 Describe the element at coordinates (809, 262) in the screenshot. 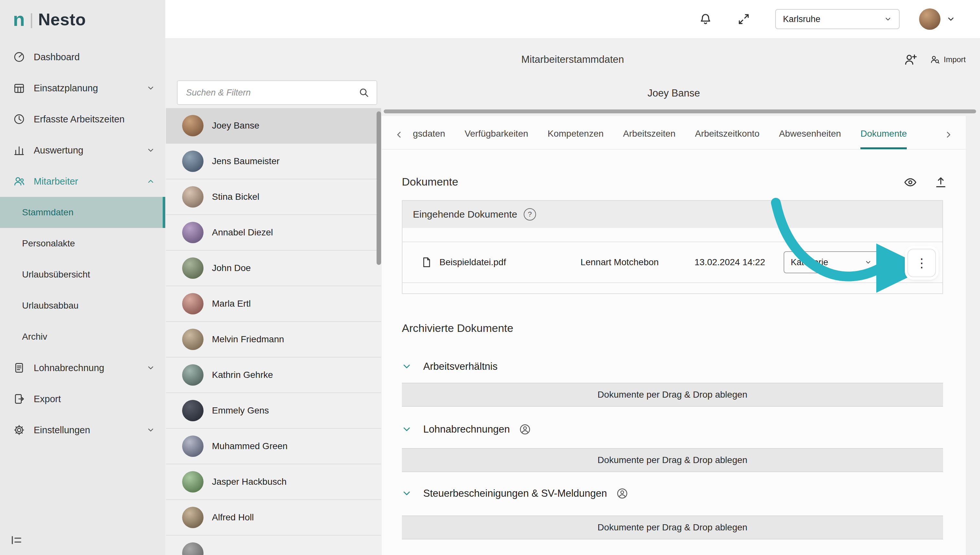

I see `category-select-value: Kategorie` at that location.